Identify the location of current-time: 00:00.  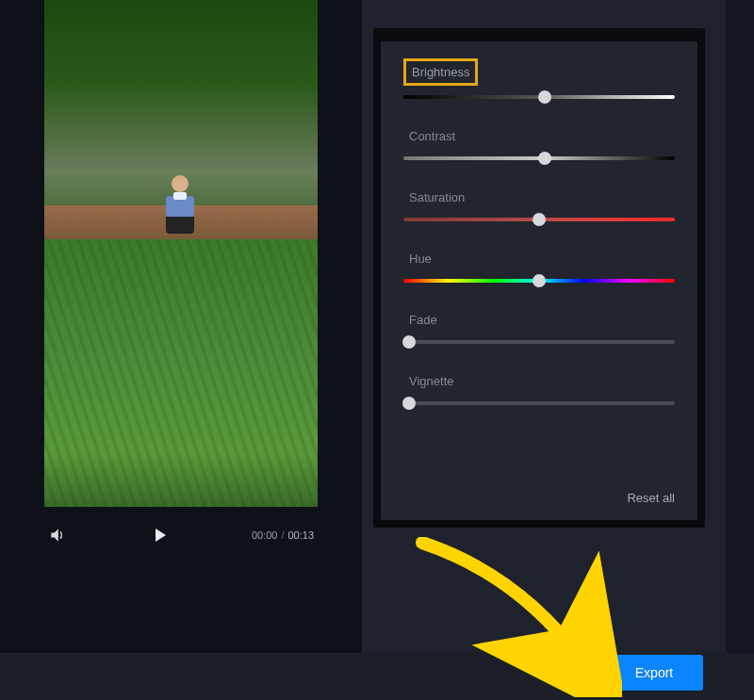
(265, 535).